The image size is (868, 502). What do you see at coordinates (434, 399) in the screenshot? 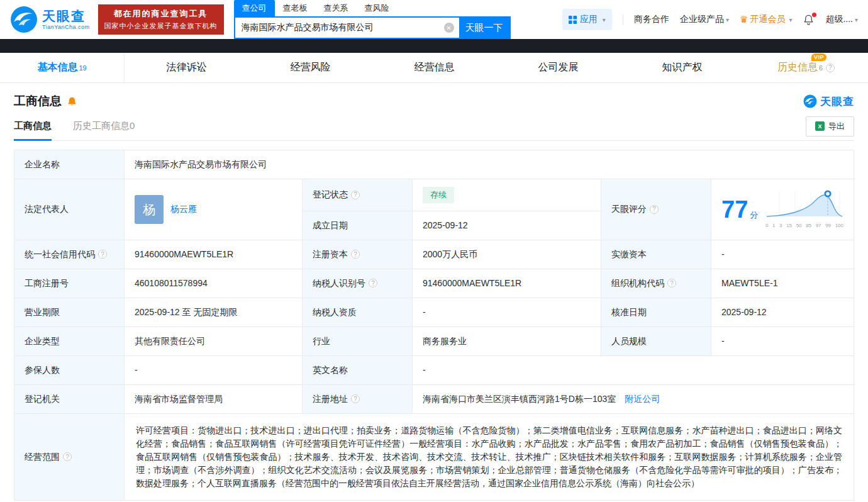
I see `table-row: 登记机关 海南省市场监督管理局 注册地址? 海南省海口市美兰区演丰镇西河路1号D…` at bounding box center [434, 399].